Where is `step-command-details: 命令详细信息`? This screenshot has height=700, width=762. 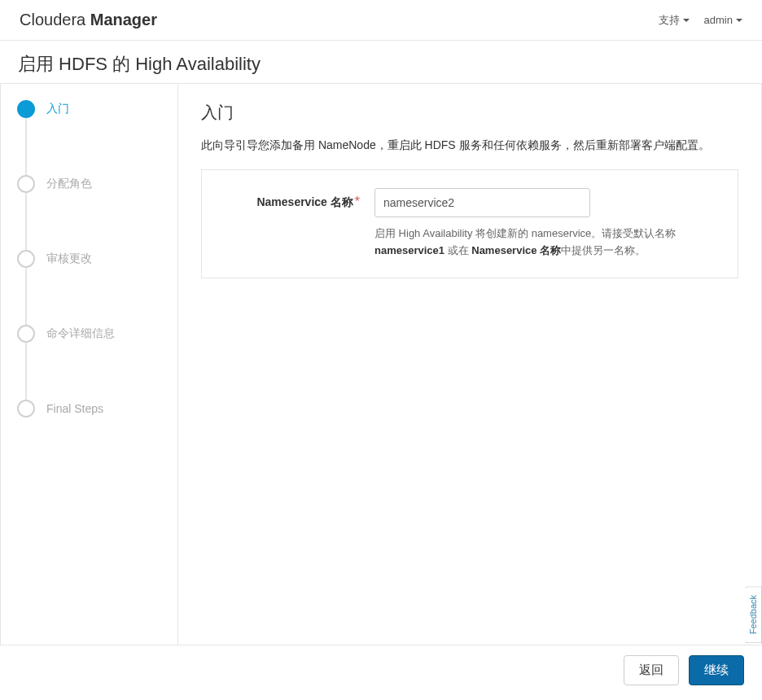 step-command-details: 命令详细信息 is located at coordinates (93, 334).